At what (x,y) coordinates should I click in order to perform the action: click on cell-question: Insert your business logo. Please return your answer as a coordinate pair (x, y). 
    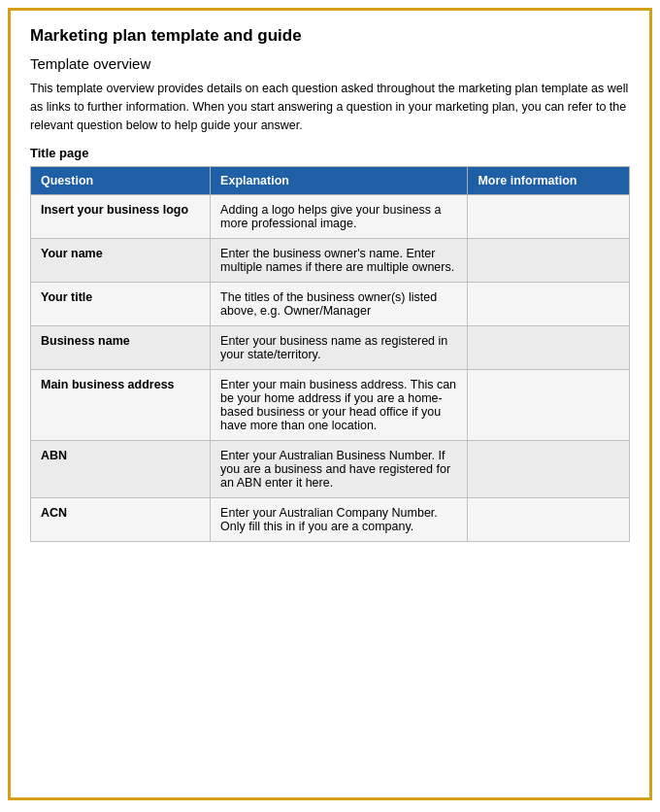
    Looking at the image, I should click on (120, 218).